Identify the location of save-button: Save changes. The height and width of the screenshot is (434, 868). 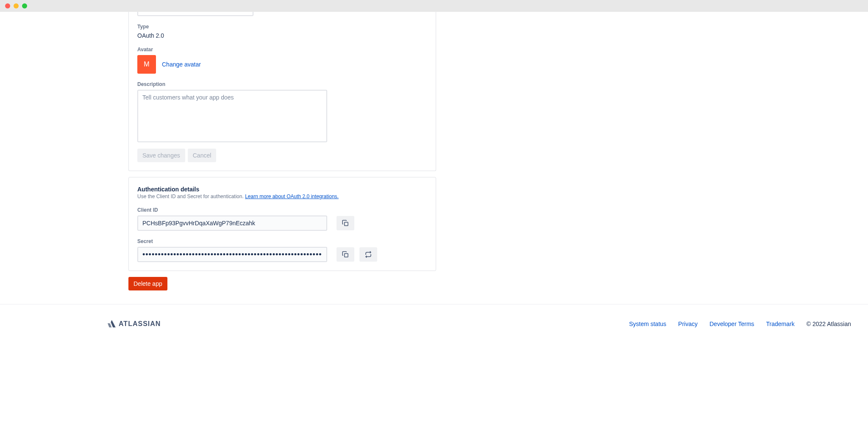
(161, 155).